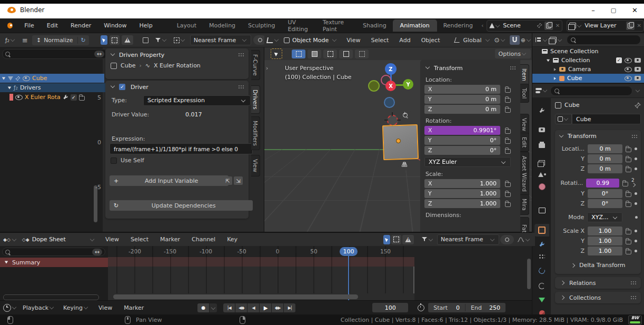 The width and height of the screenshot is (644, 325). I want to click on channel-h-scrollbar, so click(51, 297).